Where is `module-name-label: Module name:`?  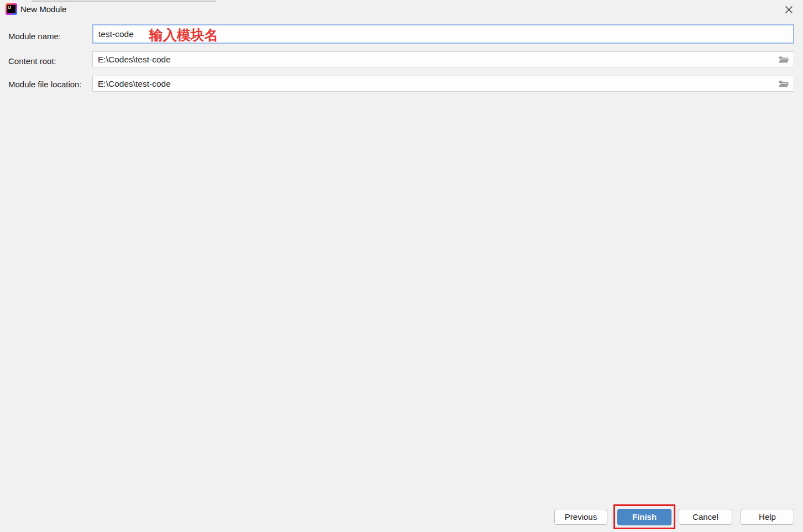 module-name-label: Module name: is located at coordinates (34, 36).